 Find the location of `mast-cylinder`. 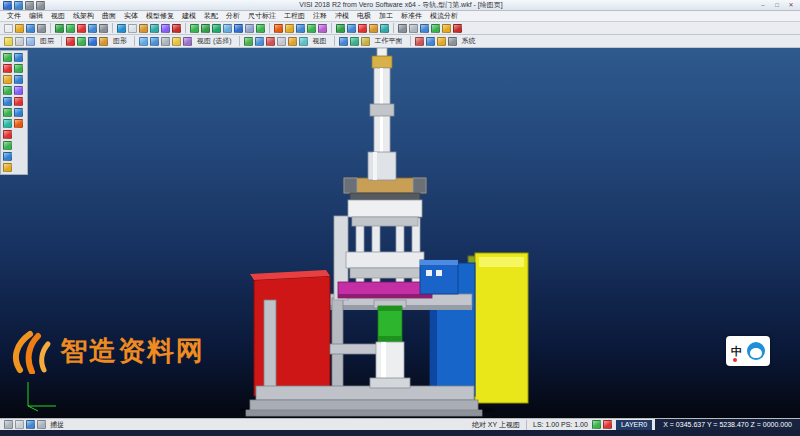

mast-cylinder is located at coordinates (382, 114).